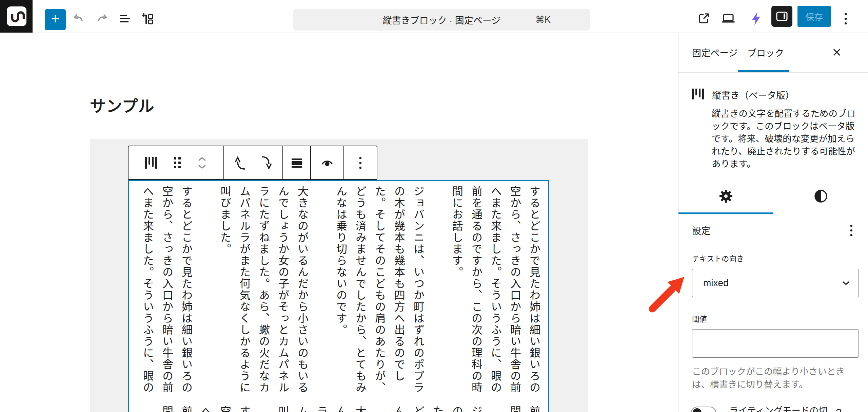 Image resolution: width=868 pixels, height=412 pixels. What do you see at coordinates (151, 163) in the screenshot?
I see `vertical-text-block-icon` at bounding box center [151, 163].